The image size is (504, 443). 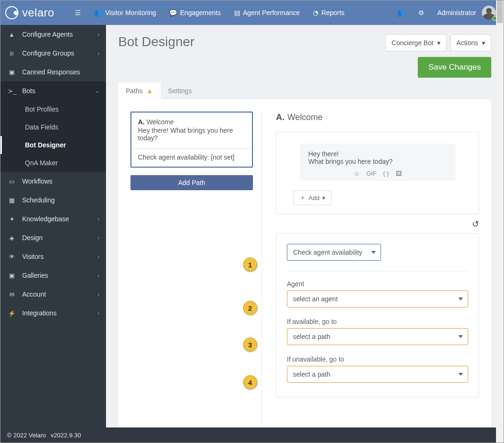 What do you see at coordinates (250, 382) in the screenshot?
I see `annotation-badge-4: 4` at bounding box center [250, 382].